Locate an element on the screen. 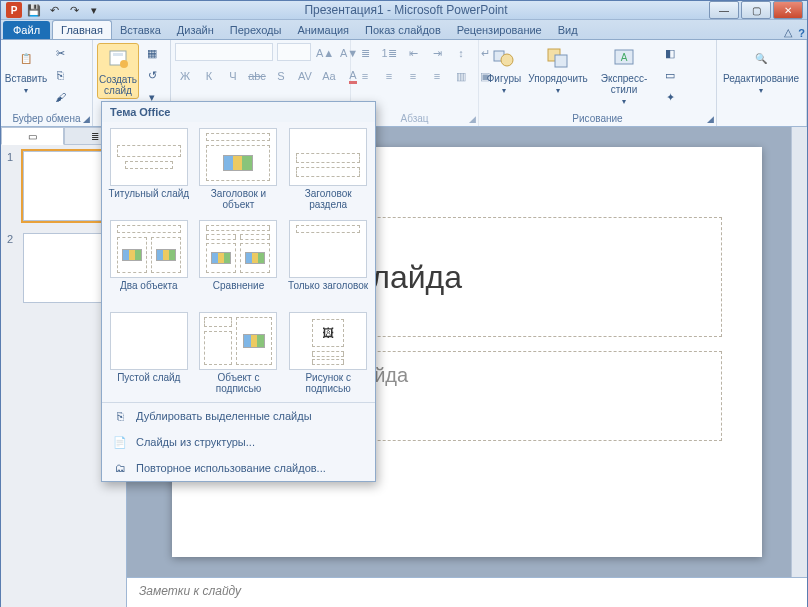 The height and width of the screenshot is (607, 808). tab-home: Главная is located at coordinates (82, 30).